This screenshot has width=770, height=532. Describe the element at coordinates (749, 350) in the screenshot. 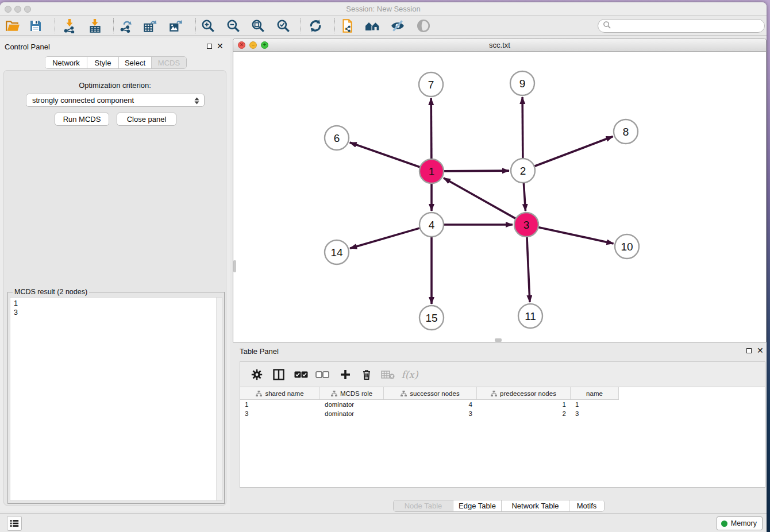

I see `float-table-panel-icon` at that location.